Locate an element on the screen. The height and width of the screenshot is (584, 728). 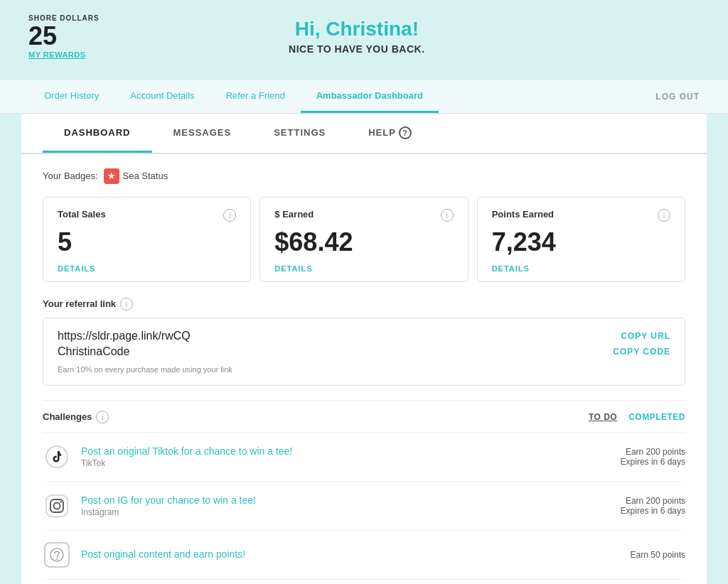
top-header: SHORE DOLLARS 25 MY REWARDS Hi, Christin… is located at coordinates (364, 33).